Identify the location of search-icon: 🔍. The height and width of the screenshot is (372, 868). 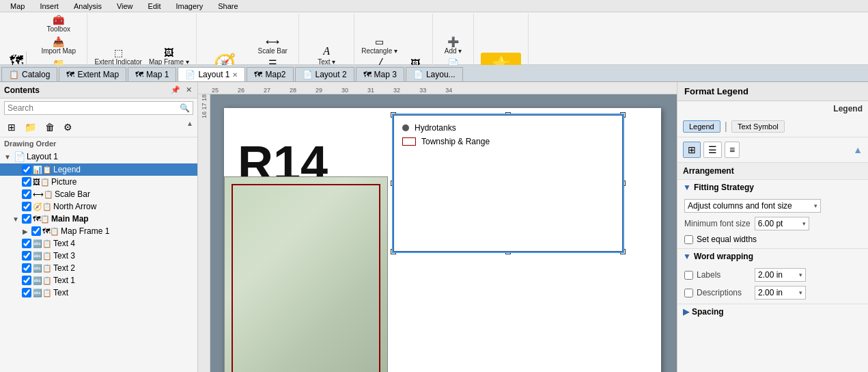
(184, 108).